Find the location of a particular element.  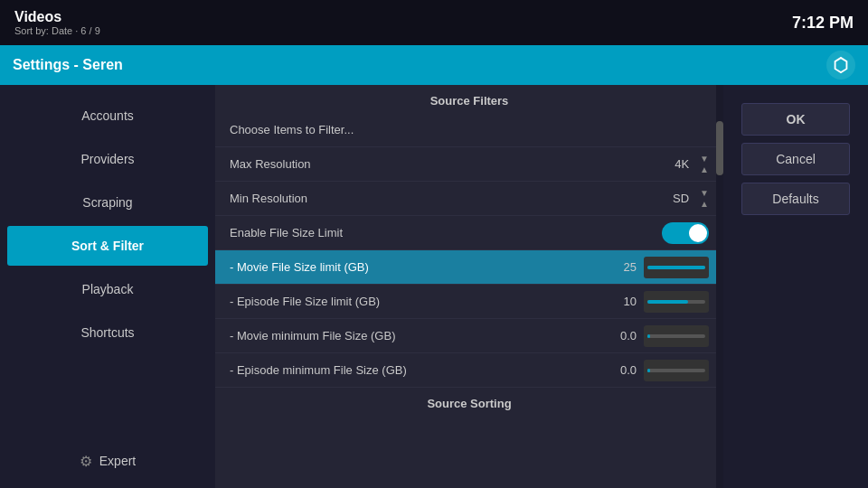

episode-min-file-size-slider is located at coordinates (676, 371).